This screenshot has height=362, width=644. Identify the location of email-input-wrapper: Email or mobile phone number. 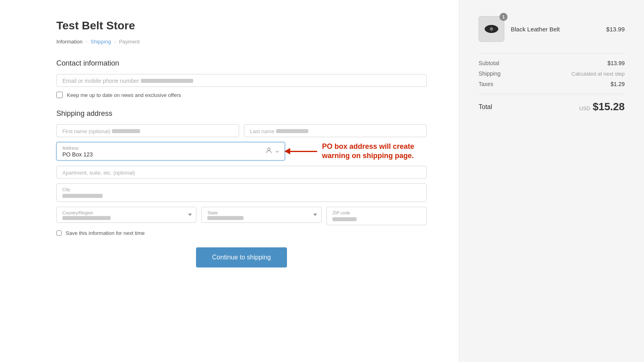
(242, 80).